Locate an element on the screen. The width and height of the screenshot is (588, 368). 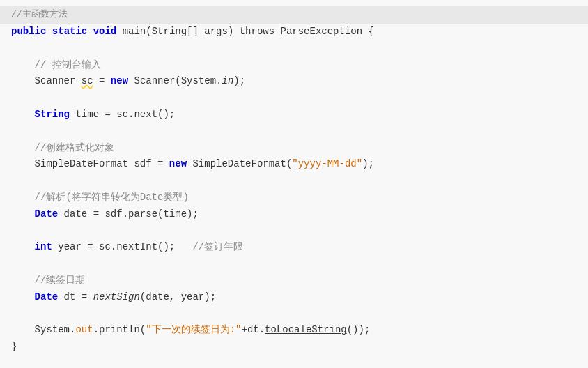
scanner-end: ); is located at coordinates (240, 82).